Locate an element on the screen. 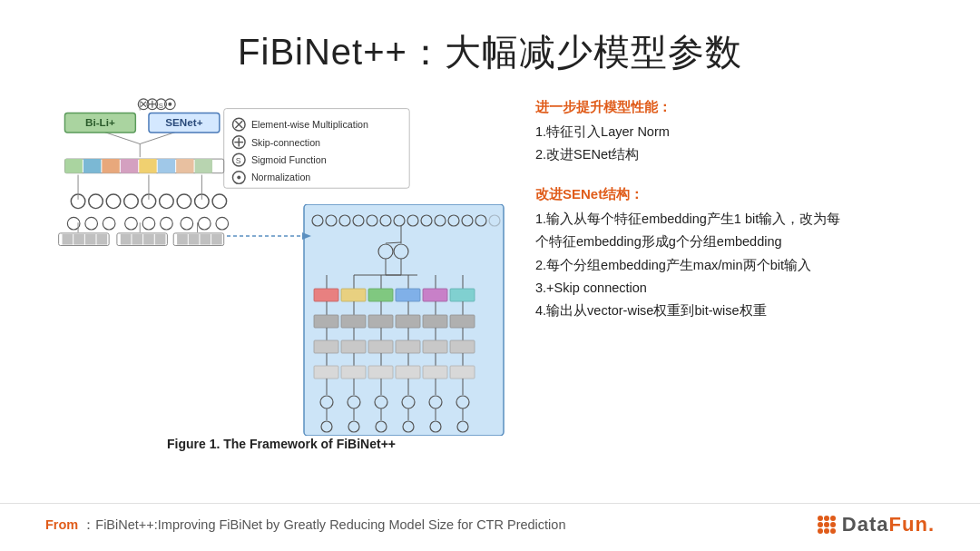 Image resolution: width=980 pixels, height=551 pixels. from-label: From is located at coordinates (62, 525).